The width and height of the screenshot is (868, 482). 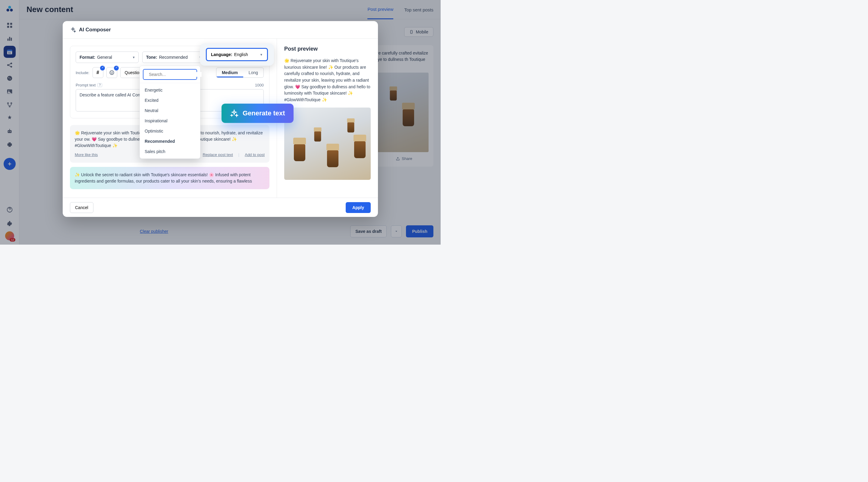 I want to click on format-label: Format:, so click(x=88, y=57).